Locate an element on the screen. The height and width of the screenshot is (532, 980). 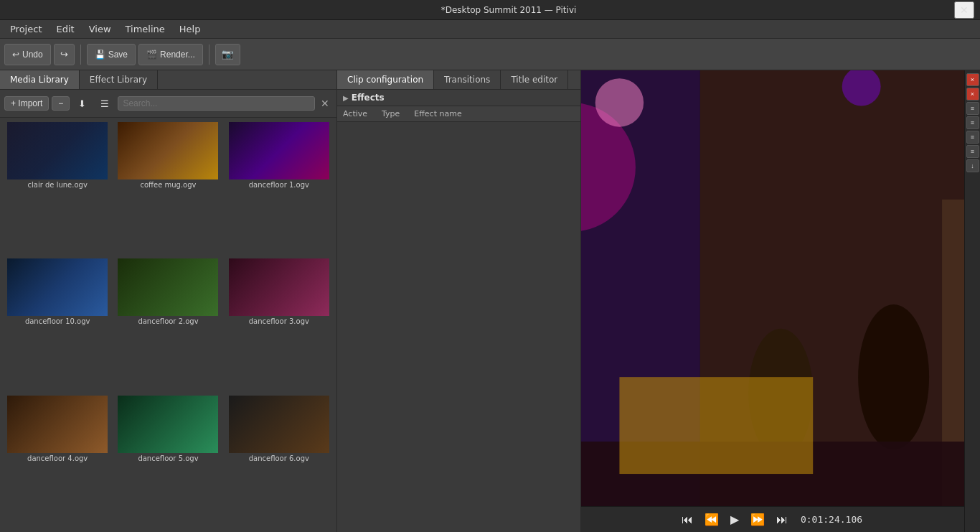
rewind-button: ⏪ is located at coordinates (712, 520).